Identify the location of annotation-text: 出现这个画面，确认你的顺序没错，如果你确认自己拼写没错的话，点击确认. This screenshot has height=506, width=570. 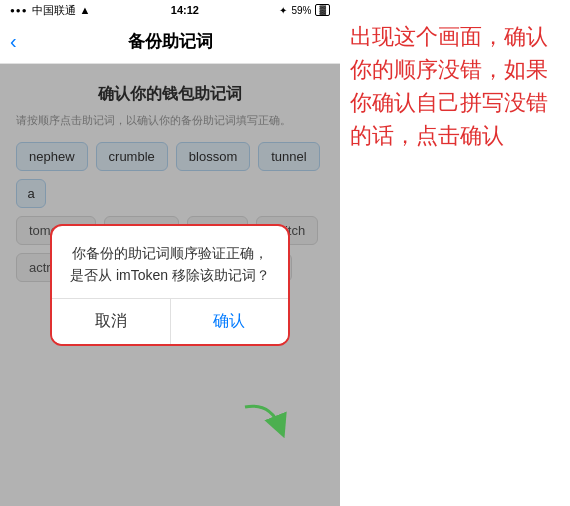
(455, 86).